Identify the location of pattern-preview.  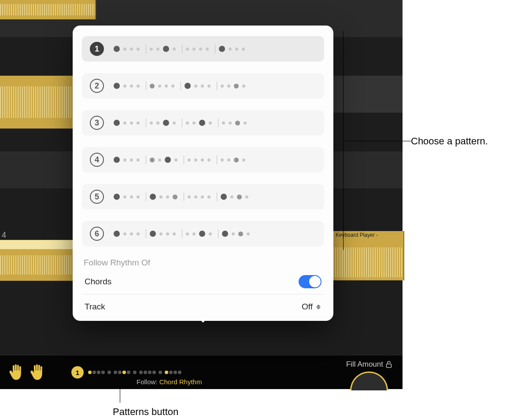
(135, 372).